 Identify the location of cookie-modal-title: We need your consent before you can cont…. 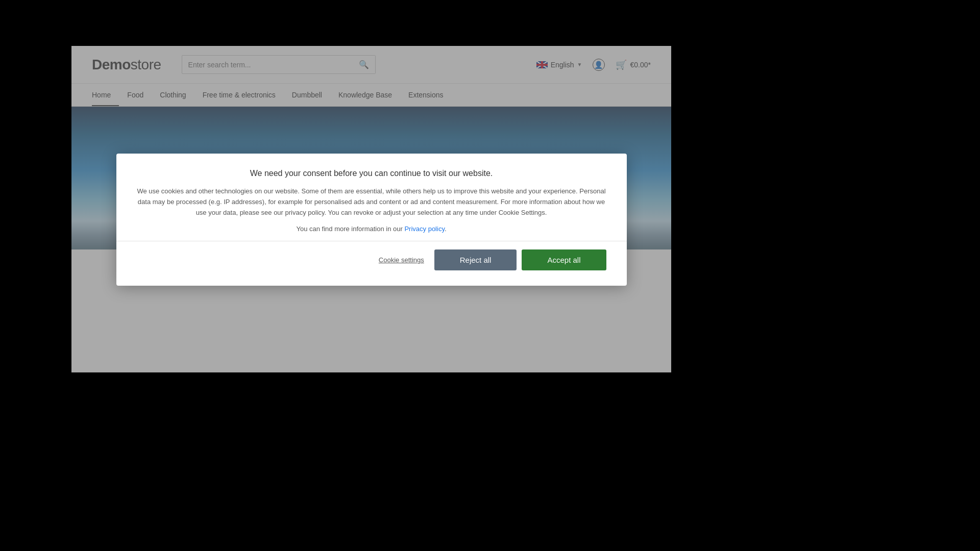
(372, 173).